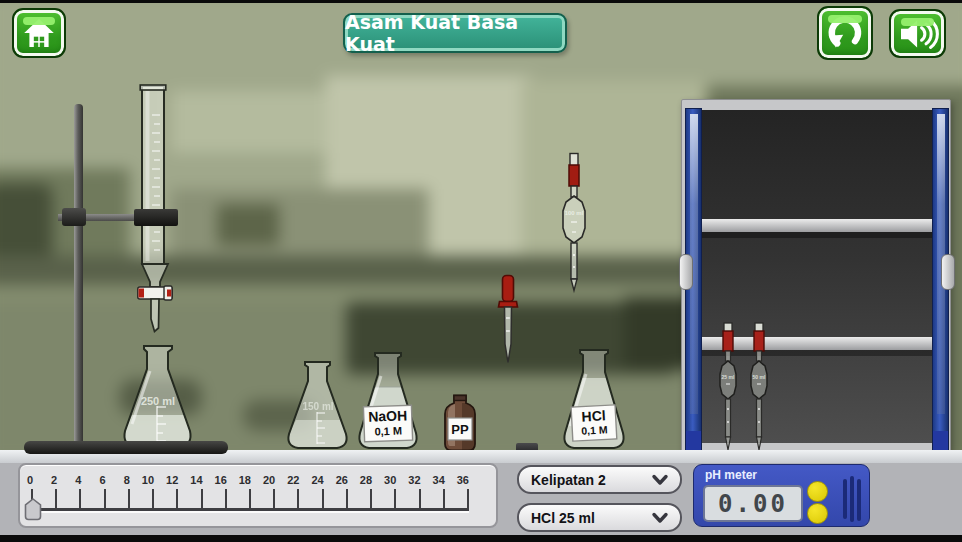  I want to click on speaker-icon, so click(918, 34).